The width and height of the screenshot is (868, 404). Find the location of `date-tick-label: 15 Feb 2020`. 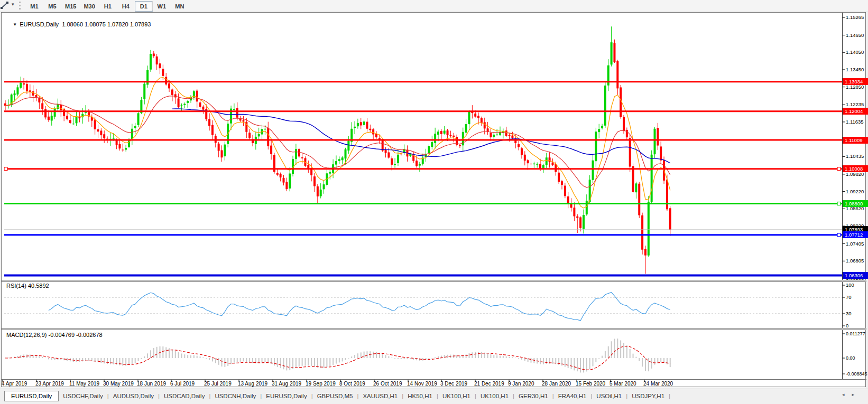

date-tick-label: 15 Feb 2020 is located at coordinates (590, 383).